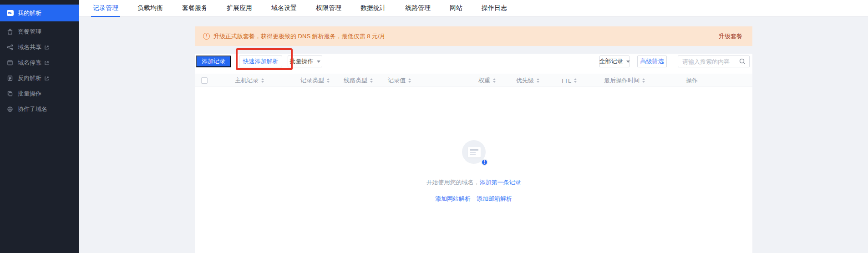 Image resolution: width=868 pixels, height=253 pixels. What do you see at coordinates (305, 61) in the screenshot?
I see `batch-operations-button: 批量操作` at bounding box center [305, 61].